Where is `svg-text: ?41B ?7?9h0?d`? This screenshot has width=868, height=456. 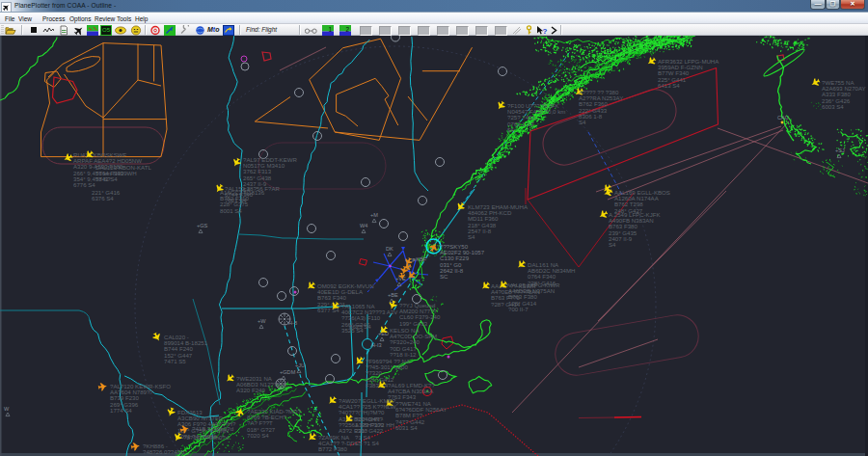 svg-text: ?41B ?7?9h0?d is located at coordinates (212, 428).